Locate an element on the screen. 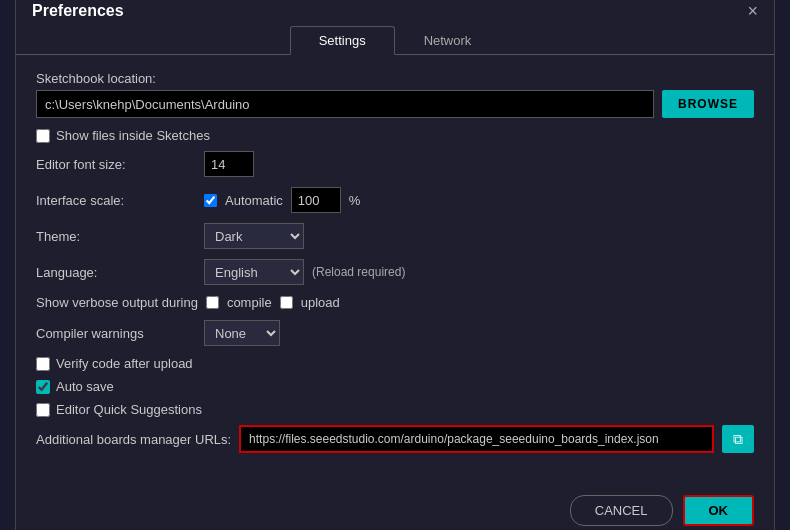 This screenshot has height=530, width=790. additional-boards-row: Additional boards manager URLs: ⧉ is located at coordinates (395, 439).